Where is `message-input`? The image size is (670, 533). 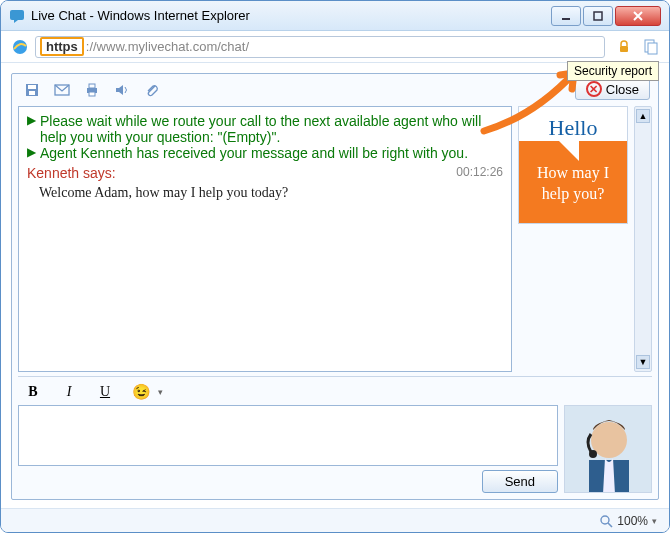
message-input is located at coordinates (288, 436).